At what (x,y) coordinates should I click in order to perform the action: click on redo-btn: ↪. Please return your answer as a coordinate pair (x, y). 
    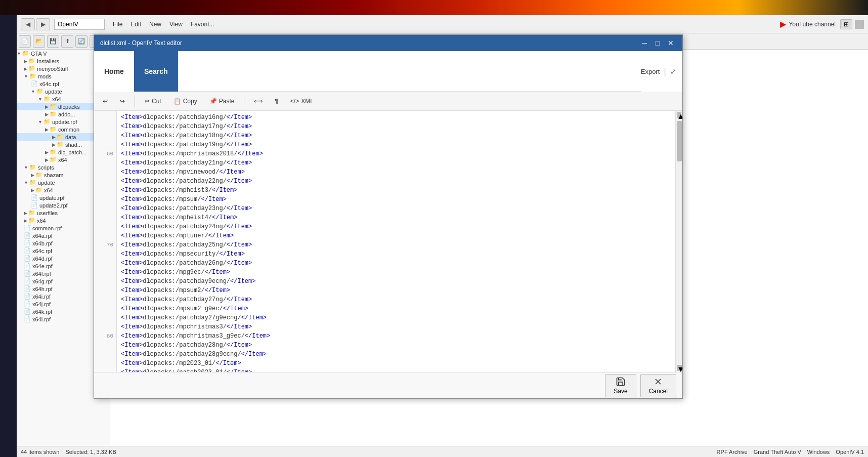
    Looking at the image, I should click on (122, 101).